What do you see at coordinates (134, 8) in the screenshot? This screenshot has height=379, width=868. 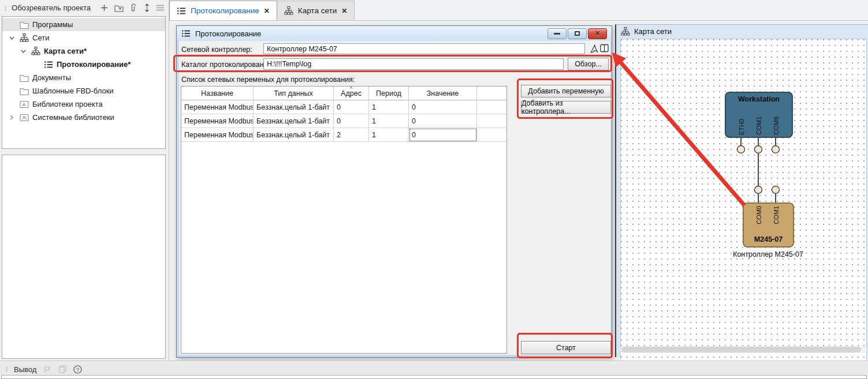 I see `link-icon` at bounding box center [134, 8].